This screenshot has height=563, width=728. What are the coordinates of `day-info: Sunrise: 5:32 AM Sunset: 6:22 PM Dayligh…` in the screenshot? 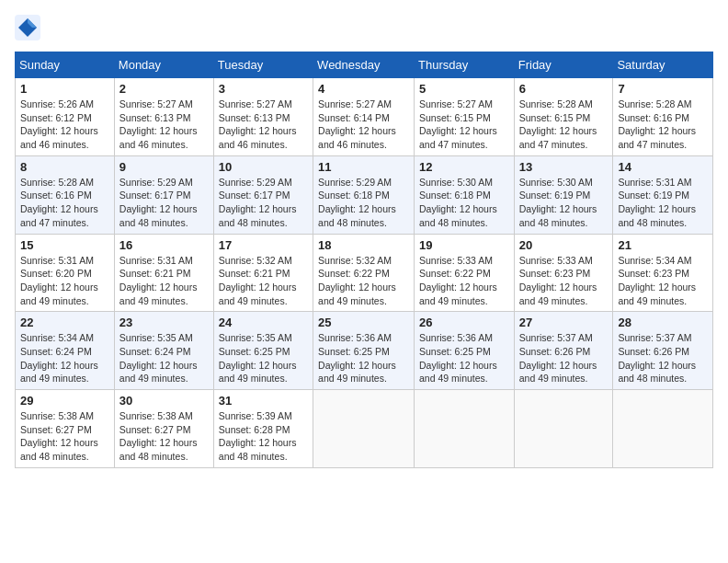 It's located at (364, 282).